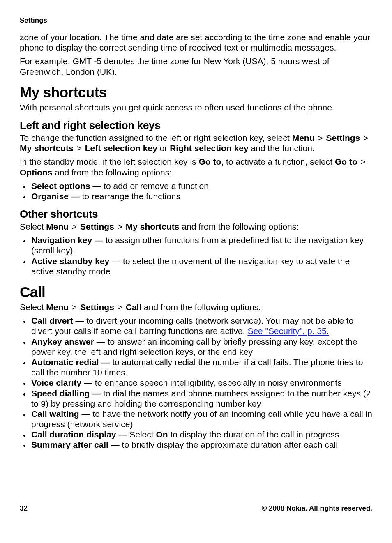 The width and height of the screenshot is (392, 543). What do you see at coordinates (209, 148) in the screenshot?
I see `right-selection-key-label: Right selection key` at bounding box center [209, 148].